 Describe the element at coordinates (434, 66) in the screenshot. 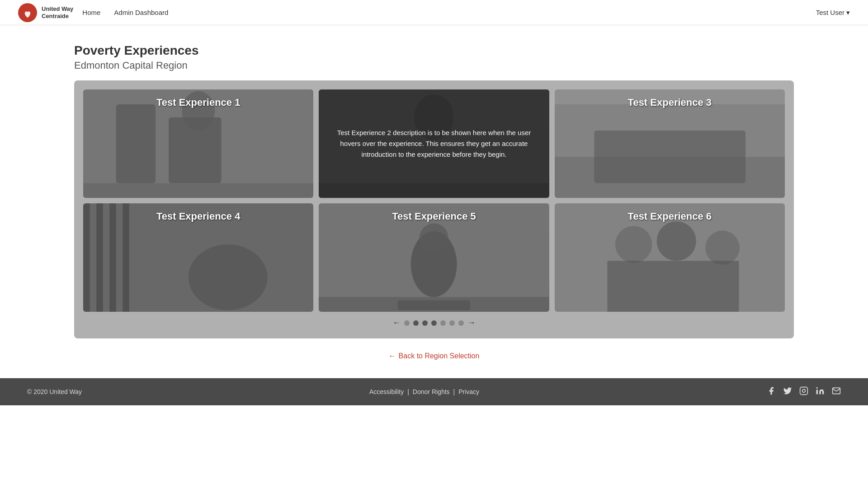

I see `page-subtitle: Edmonton Capital Region` at that location.